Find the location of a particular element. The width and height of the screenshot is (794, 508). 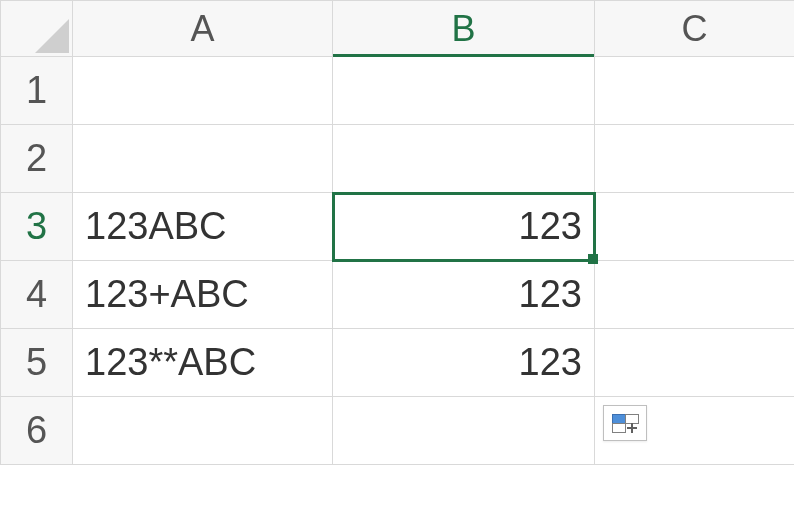

row-header-3: 3 is located at coordinates (37, 227).